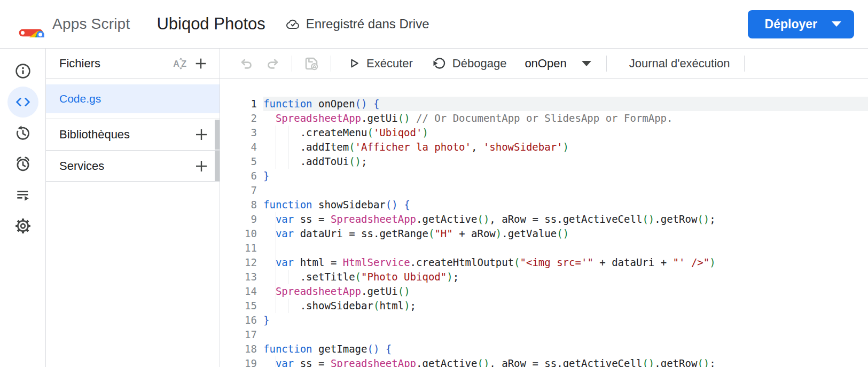 Image resolution: width=868 pixels, height=367 pixels. Describe the element at coordinates (545, 64) in the screenshot. I see `function-selector-value: onOpen` at that location.